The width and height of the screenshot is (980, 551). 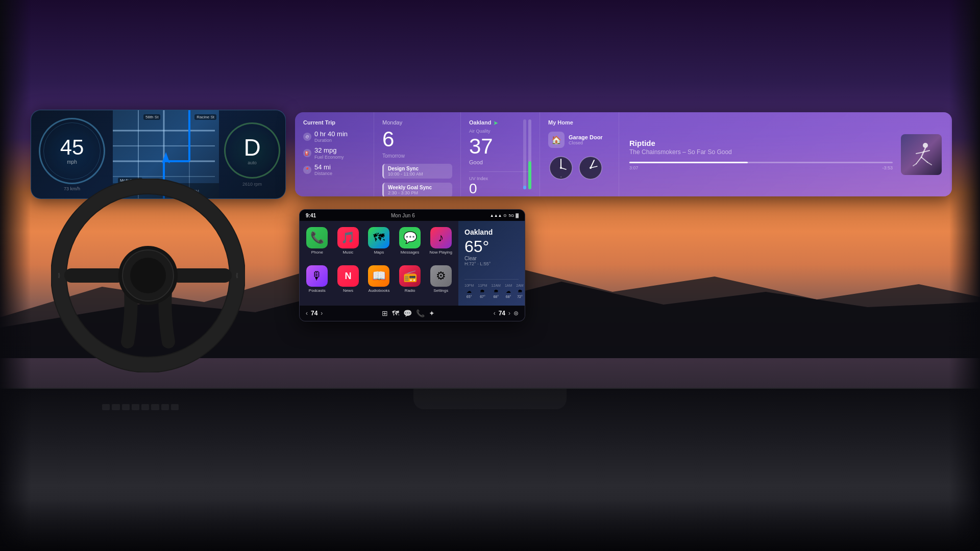 What do you see at coordinates (410, 283) in the screenshot?
I see `app-radio: 📻 Radio` at bounding box center [410, 283].